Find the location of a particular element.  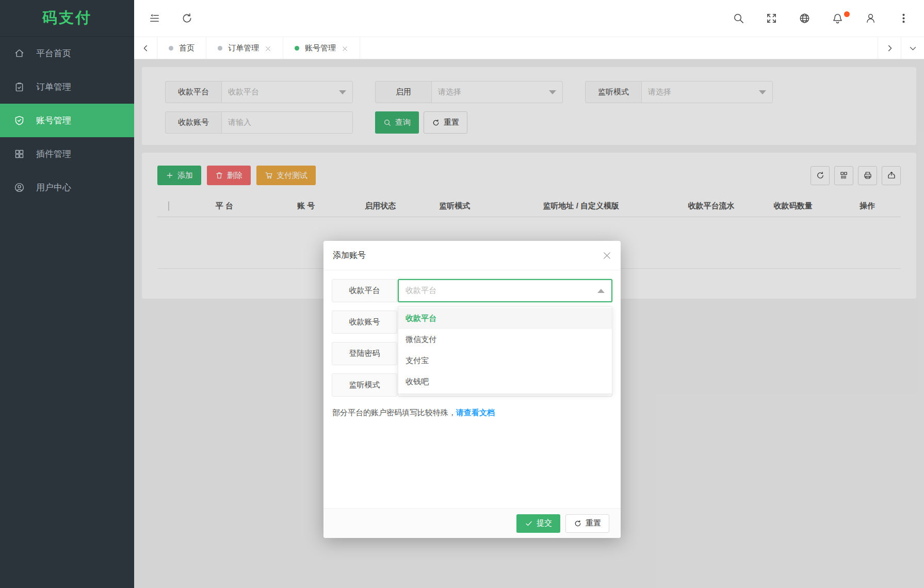

user-icon is located at coordinates (871, 19).